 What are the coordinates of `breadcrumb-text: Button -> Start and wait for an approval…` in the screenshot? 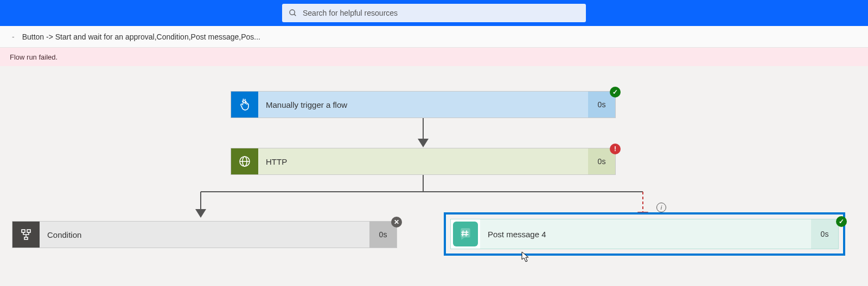 It's located at (141, 37).